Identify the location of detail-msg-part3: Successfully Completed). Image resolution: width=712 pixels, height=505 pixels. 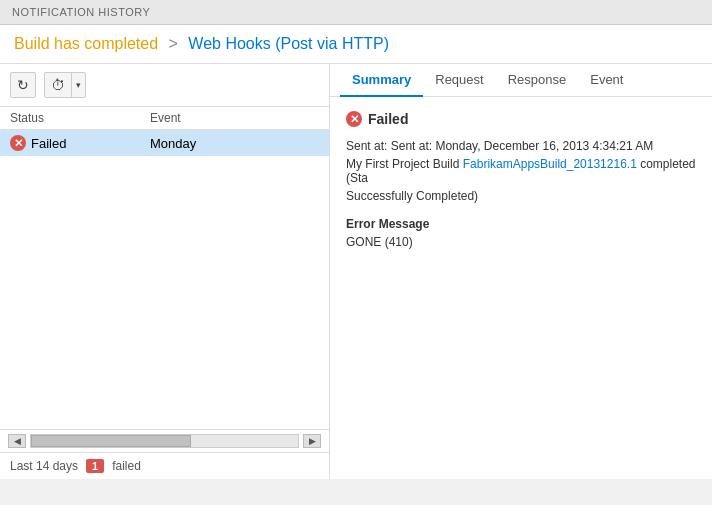
(412, 196).